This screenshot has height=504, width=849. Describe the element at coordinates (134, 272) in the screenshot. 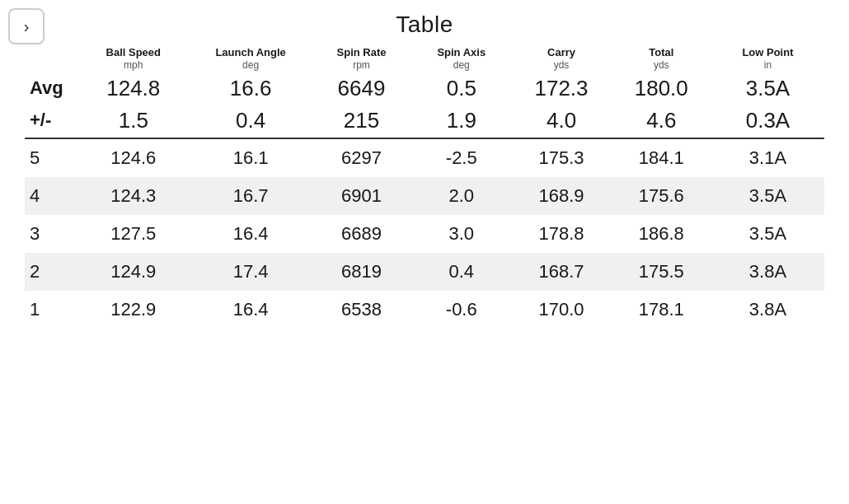

I see `shot-2-value-0: 124.9` at that location.